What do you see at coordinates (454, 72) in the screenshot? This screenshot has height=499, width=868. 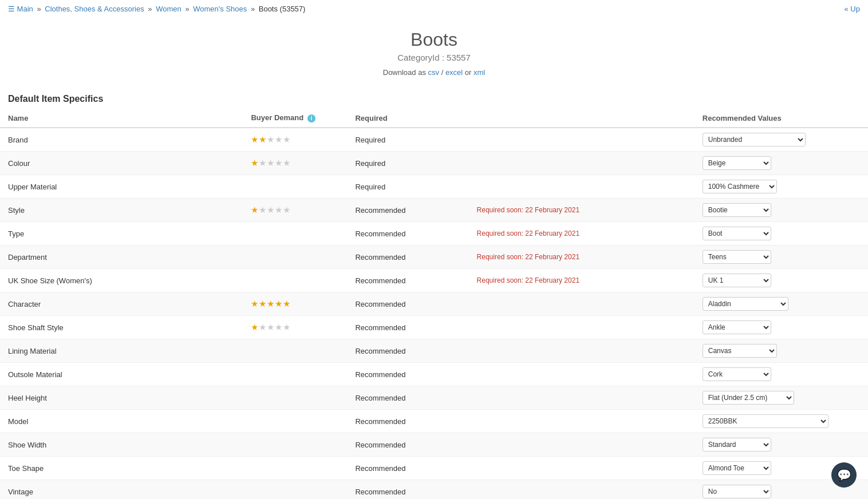 I see `download-excel: excel` at bounding box center [454, 72].